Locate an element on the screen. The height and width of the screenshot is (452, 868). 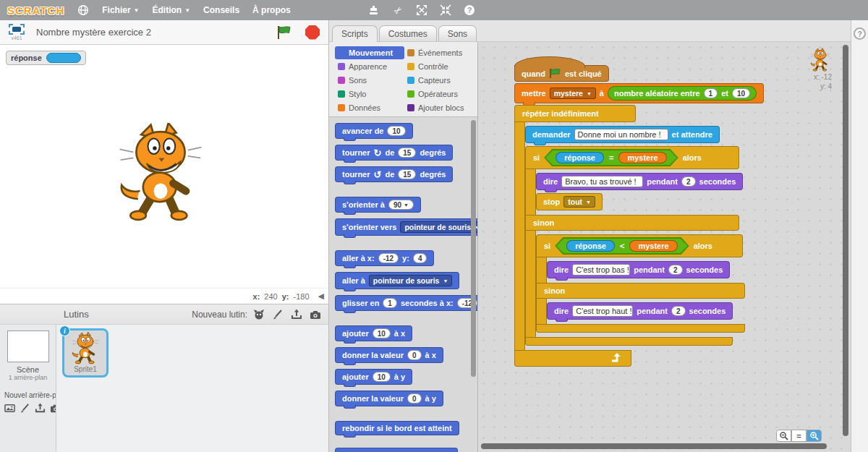
repeat-forever-footer is located at coordinates (573, 359).